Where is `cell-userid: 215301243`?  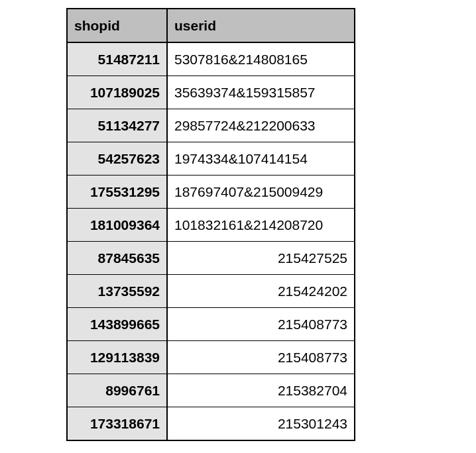
cell-userid: 215301243 is located at coordinates (261, 424).